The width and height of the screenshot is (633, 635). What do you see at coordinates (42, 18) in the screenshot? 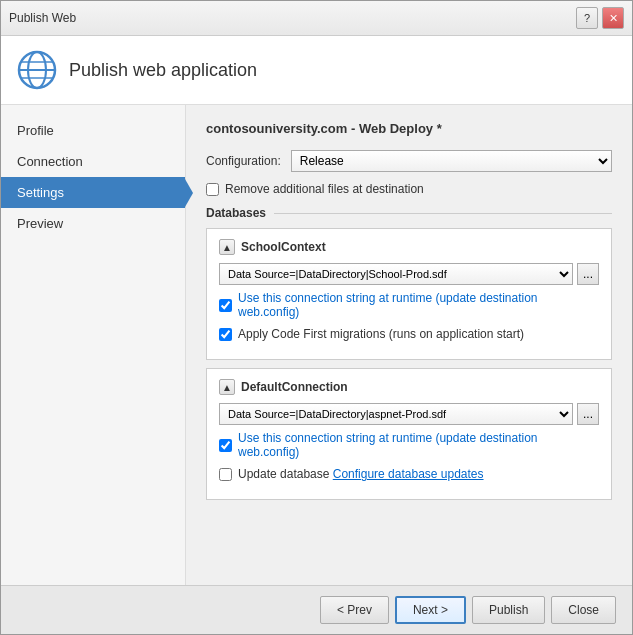
I see `title-bar-left: Publish Web` at bounding box center [42, 18].